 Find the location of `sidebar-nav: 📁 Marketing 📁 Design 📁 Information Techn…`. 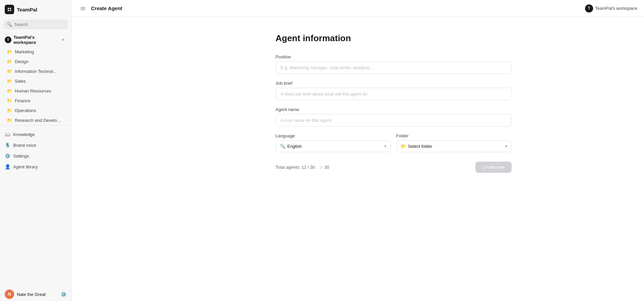

sidebar-nav: 📁 Marketing 📁 Design 📁 Information Techn… is located at coordinates (36, 167).